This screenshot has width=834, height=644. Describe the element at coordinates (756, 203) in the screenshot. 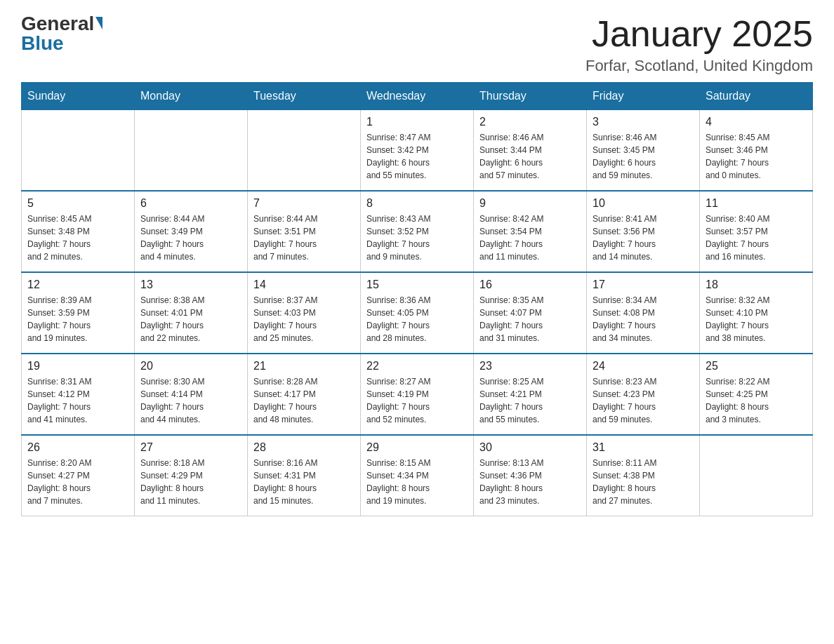

I see `day-number: 11` at that location.